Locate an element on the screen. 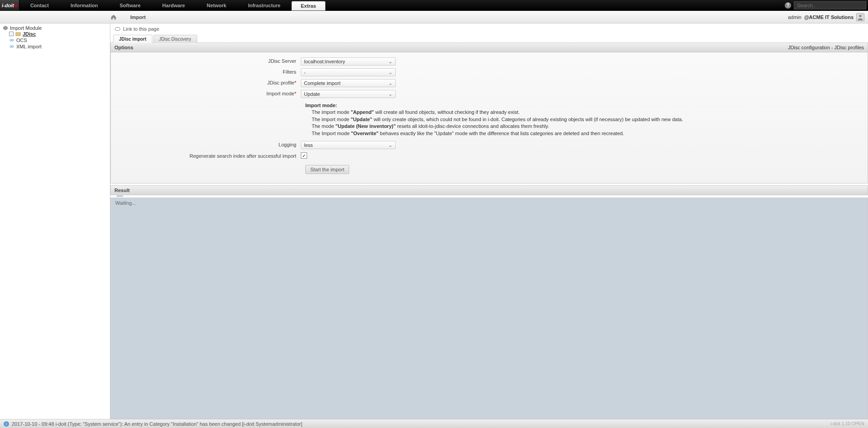 The image size is (868, 428). select-jdisc-server: localhost:inventory is located at coordinates (348, 61).